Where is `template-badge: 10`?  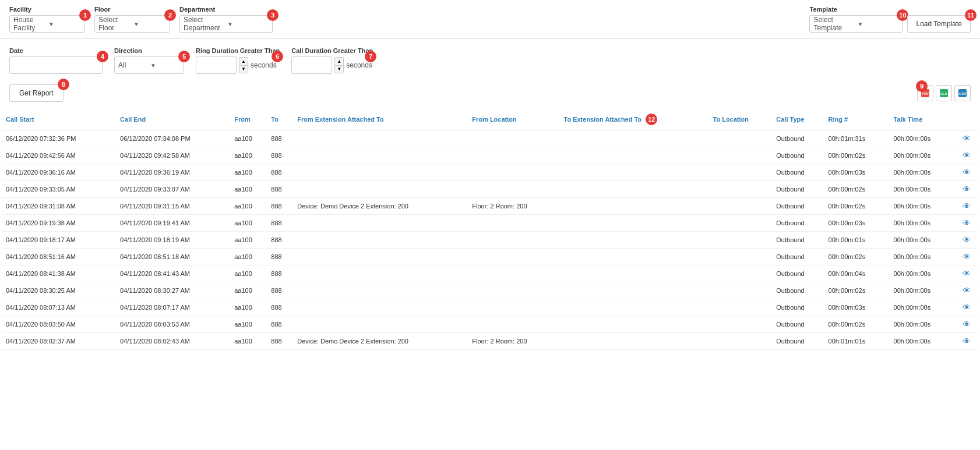 template-badge: 10 is located at coordinates (903, 15).